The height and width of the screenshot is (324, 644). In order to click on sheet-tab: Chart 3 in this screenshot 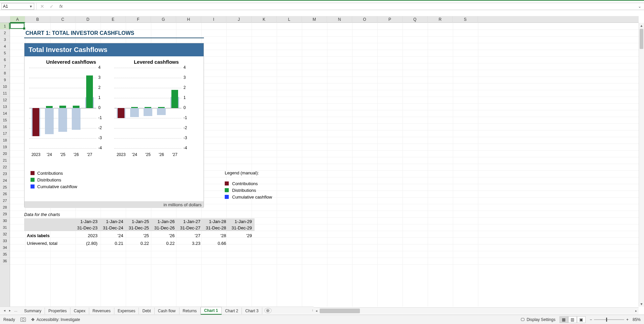, I will do `click(252, 311)`.